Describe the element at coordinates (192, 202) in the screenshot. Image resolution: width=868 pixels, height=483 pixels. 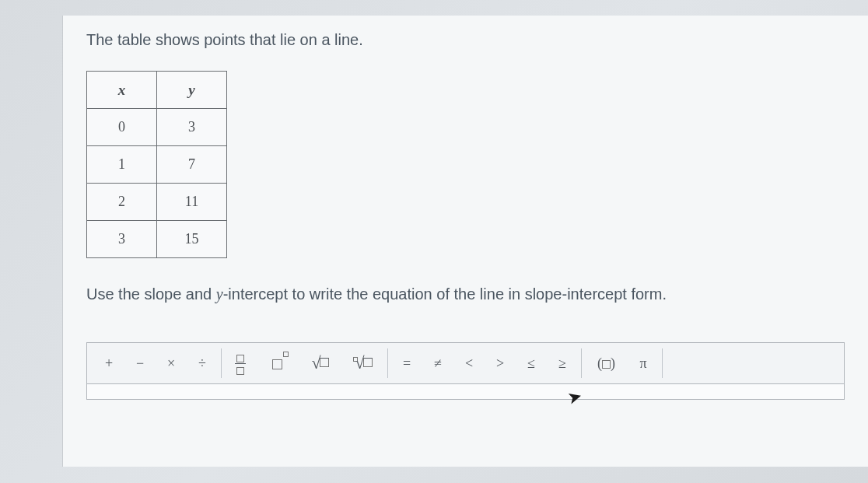
I see `cell-y: 11` at that location.